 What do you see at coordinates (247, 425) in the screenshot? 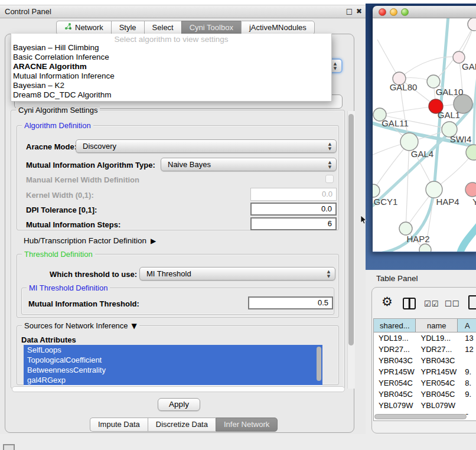
I see `tab-label: Infer Network` at bounding box center [247, 425].